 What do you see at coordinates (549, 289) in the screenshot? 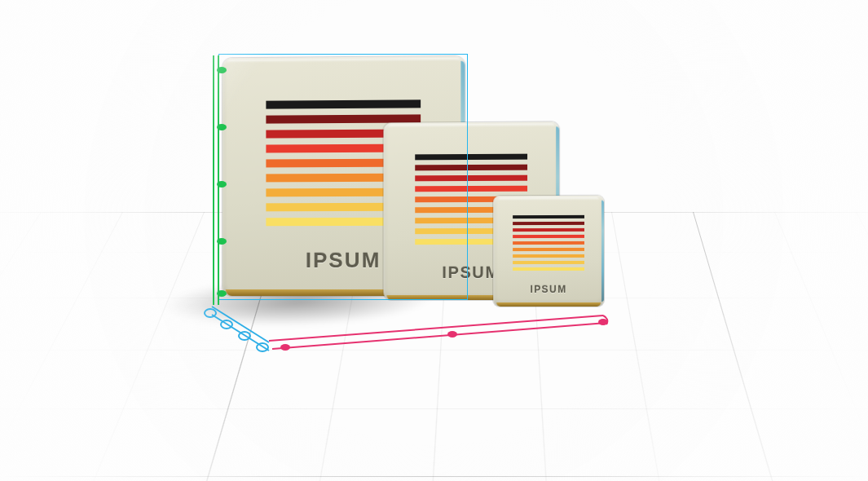
I see `panel-small-label: IPSUM` at bounding box center [549, 289].